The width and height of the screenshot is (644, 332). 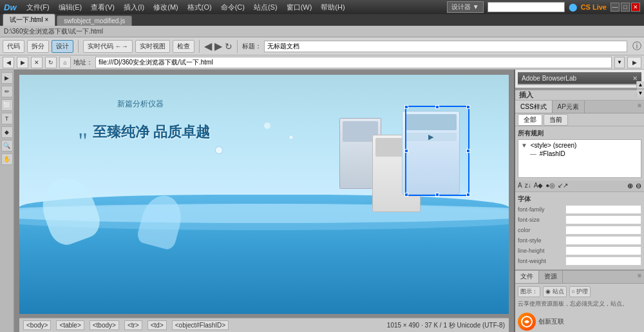 I want to click on refresh-icon: ↻, so click(x=229, y=46).